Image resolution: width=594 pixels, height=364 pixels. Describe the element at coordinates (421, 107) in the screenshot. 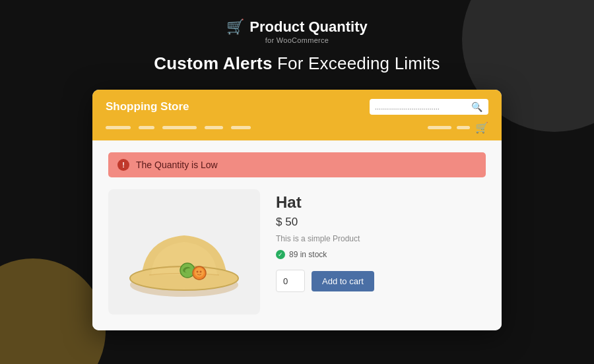

I see `search-input` at that location.